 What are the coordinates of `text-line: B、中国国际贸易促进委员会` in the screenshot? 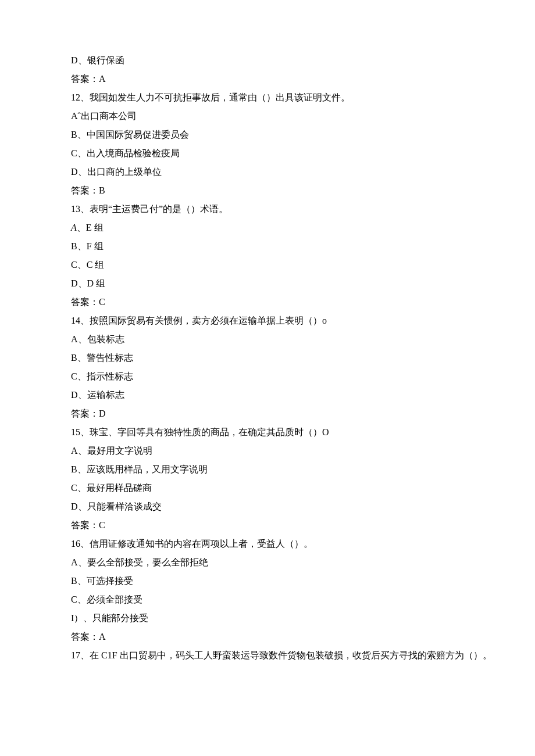 It's located at (294, 135).